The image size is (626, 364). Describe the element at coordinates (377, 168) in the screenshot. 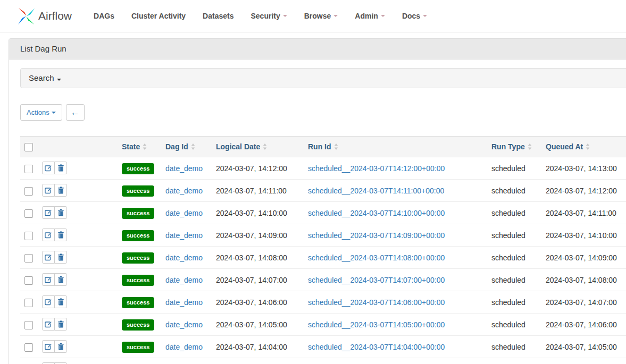

I see `run-id-link: scheduled__2024-03-07T14:12:00+00:00` at that location.